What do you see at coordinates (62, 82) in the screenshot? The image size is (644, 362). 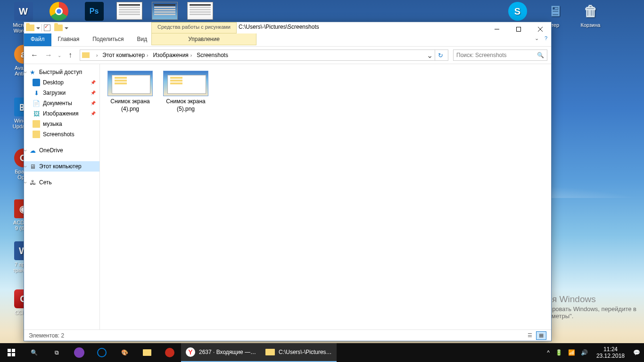 I see `nav-desktop: Desktop📌` at bounding box center [62, 82].